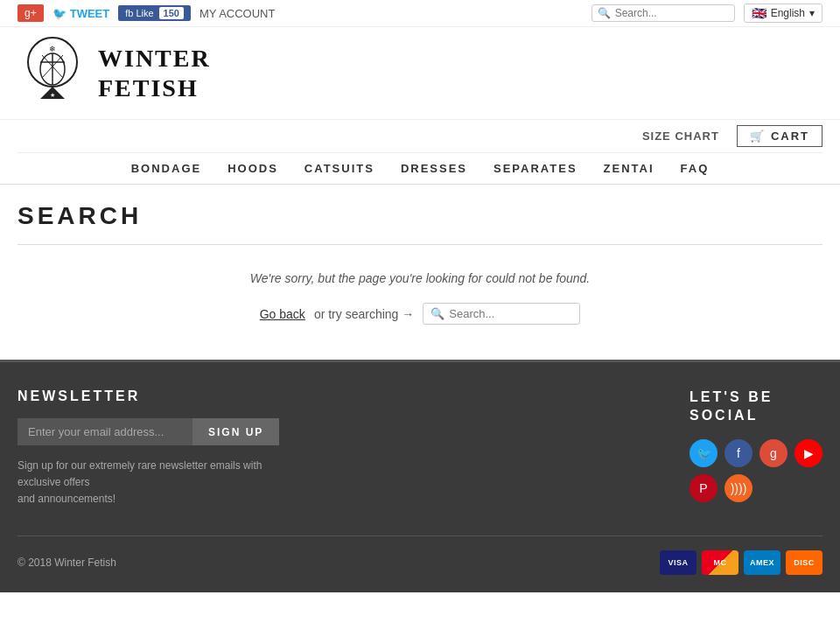 The width and height of the screenshot is (840, 630). What do you see at coordinates (720, 563) in the screenshot?
I see `mastercard-icon: MC` at bounding box center [720, 563].